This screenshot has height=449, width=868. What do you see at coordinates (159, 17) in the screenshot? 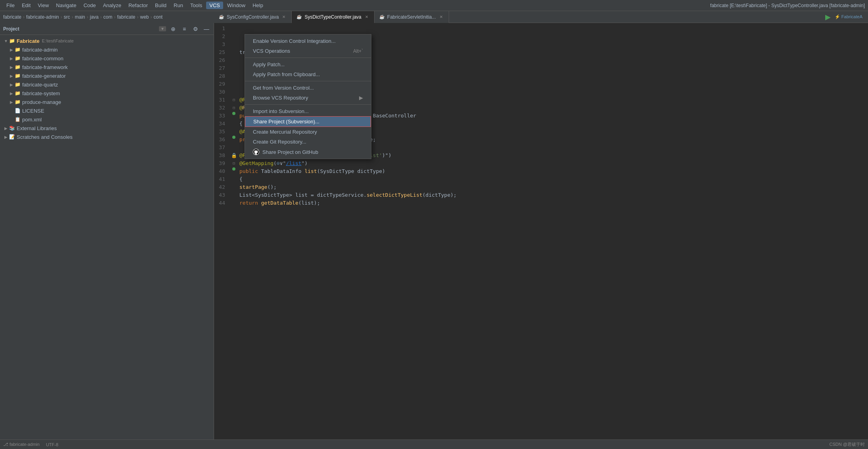
I see `breadcrumb-cont: cont` at bounding box center [159, 17].